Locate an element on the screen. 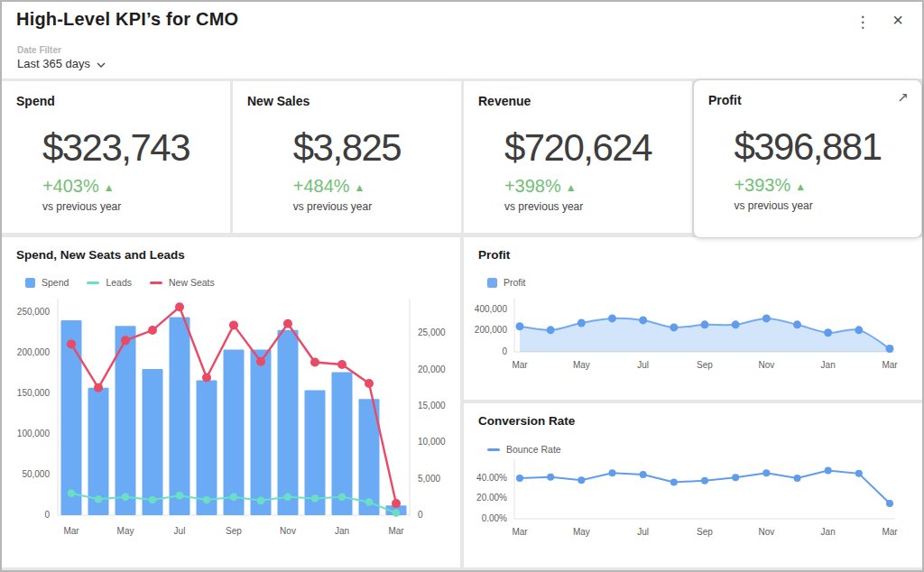 Image resolution: width=924 pixels, height=572 pixels. kpi-change-percent: +403% is located at coordinates (70, 186).